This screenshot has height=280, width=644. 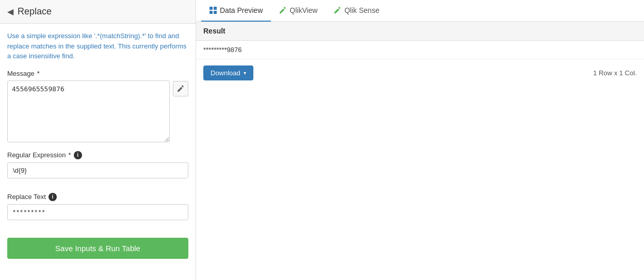 I want to click on tab-data-preview-label: Data Preview, so click(x=242, y=10).